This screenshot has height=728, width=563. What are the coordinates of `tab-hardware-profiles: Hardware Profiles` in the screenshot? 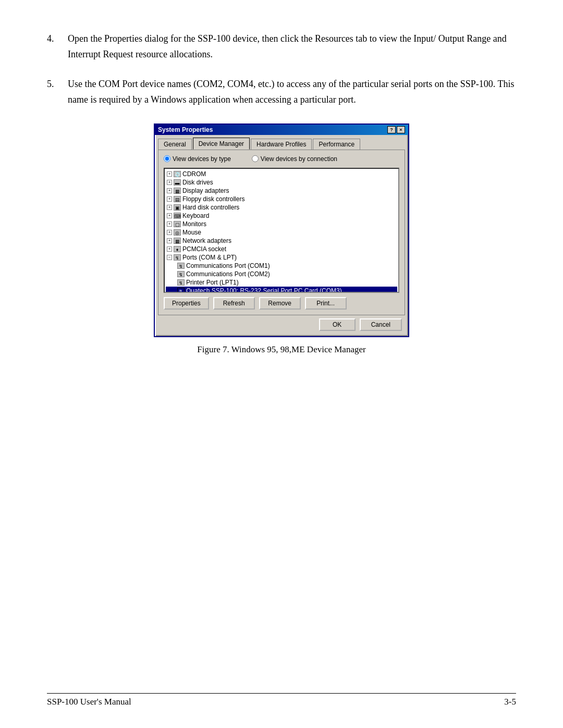 It's located at (282, 144).